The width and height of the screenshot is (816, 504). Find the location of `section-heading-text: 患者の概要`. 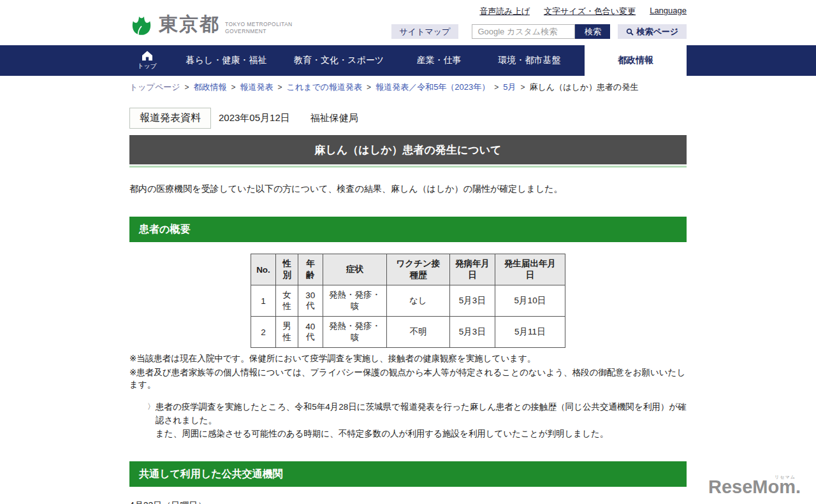

section-heading-text: 患者の概要 is located at coordinates (159, 229).